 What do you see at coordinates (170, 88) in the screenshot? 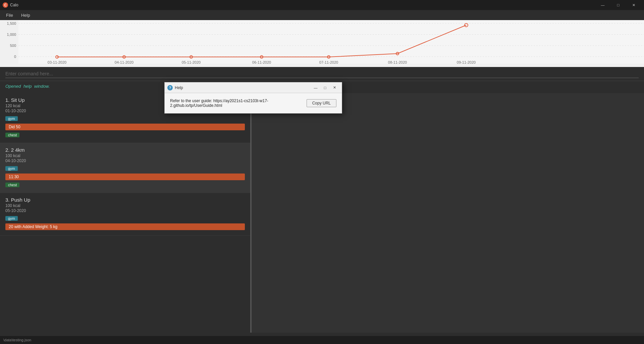
I see `help-icon: ?` at bounding box center [170, 88].